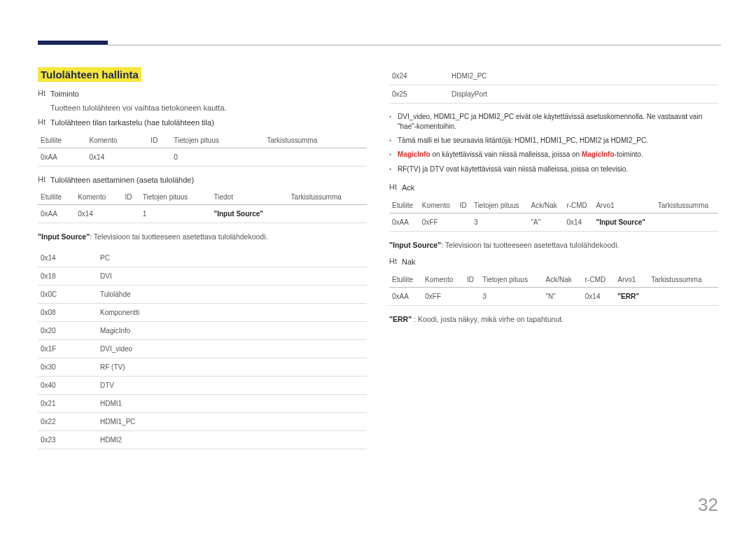 This screenshot has width=756, height=534. What do you see at coordinates (232, 294) in the screenshot?
I see `td: Tulolähde` at bounding box center [232, 294].